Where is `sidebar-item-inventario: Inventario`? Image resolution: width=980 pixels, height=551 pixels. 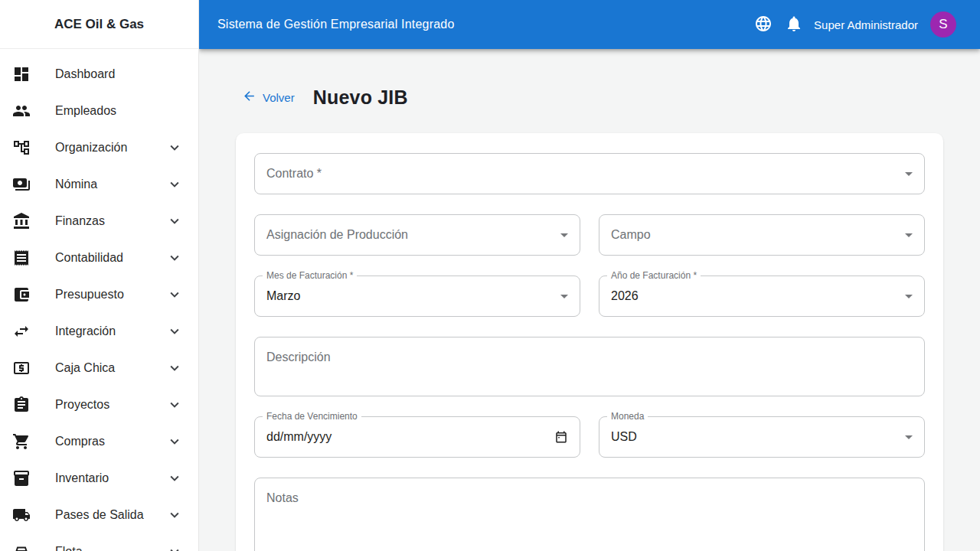 sidebar-item-inventario: Inventario is located at coordinates (100, 478).